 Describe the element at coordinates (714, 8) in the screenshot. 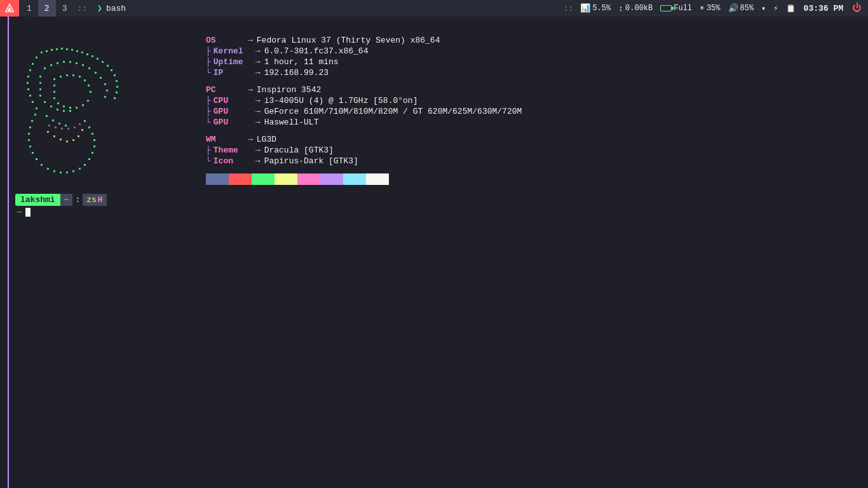

I see `brightness-value: 35%` at that location.